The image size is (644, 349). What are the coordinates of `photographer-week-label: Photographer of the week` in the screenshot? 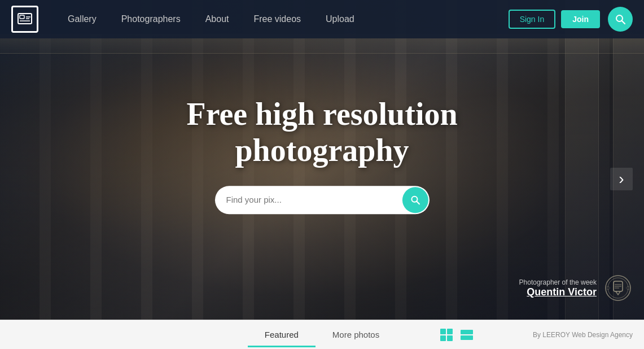 It's located at (558, 282).